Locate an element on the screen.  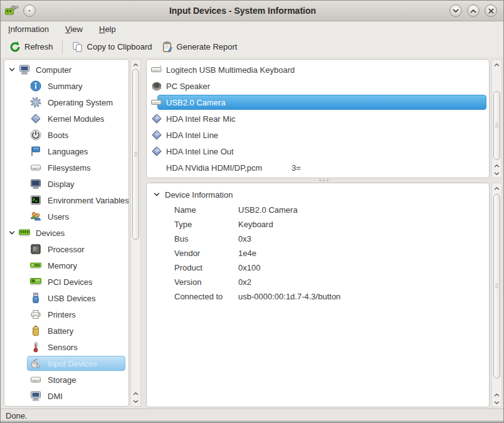
field-value: usb-0000:00:1d.7-4.3/button is located at coordinates (290, 296).